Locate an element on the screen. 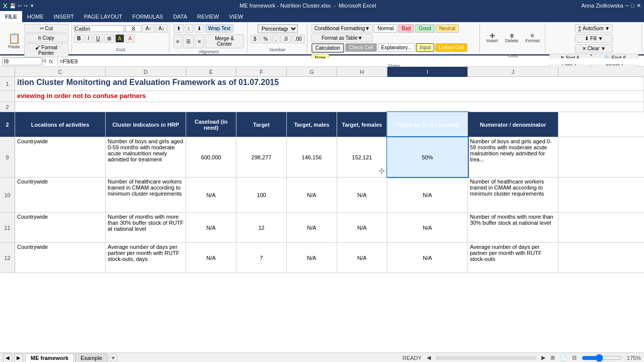 The image size is (644, 362). autosum-button: ∑ AutoSum ▼ is located at coordinates (594, 28).